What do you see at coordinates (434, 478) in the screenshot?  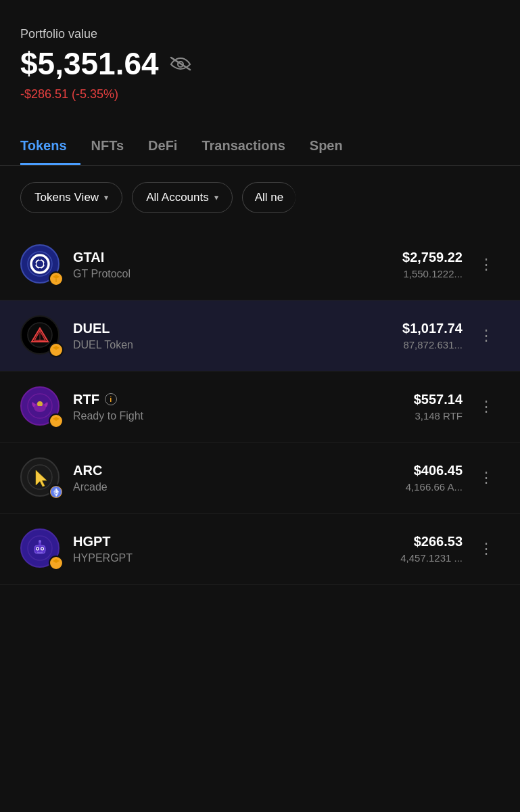 I see `arc-values: $406.45 4,166.66 A...` at bounding box center [434, 478].